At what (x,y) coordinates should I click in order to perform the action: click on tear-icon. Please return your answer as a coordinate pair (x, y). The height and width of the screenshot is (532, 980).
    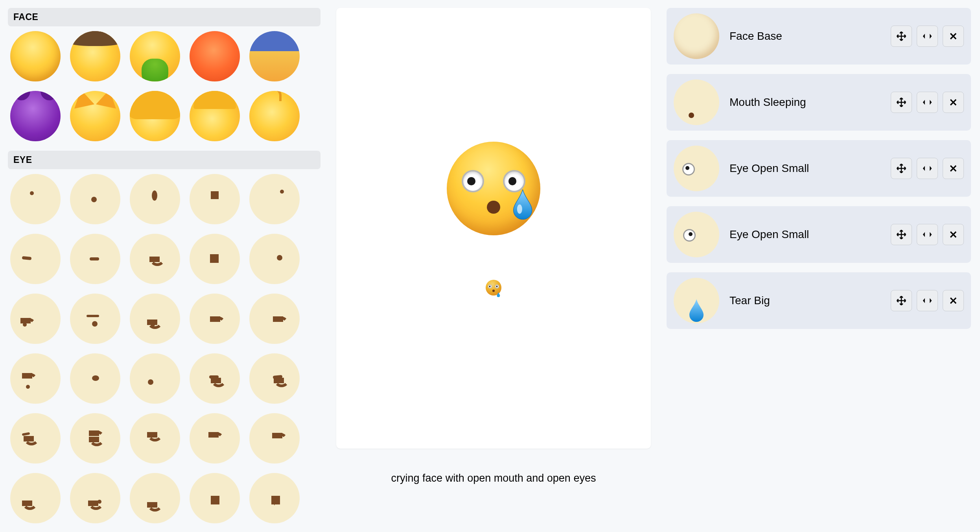
    Looking at the image, I should click on (523, 203).